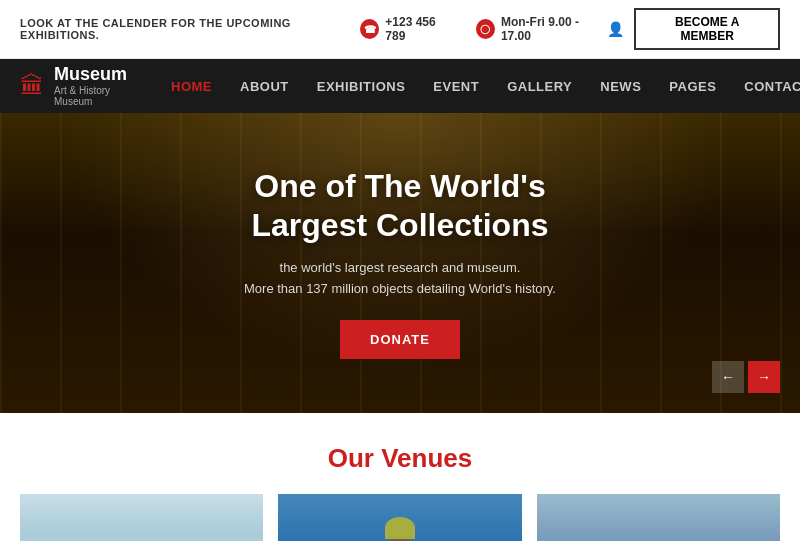 The height and width of the screenshot is (541, 800). What do you see at coordinates (400, 518) in the screenshot?
I see `venue-image-stbasil: Exhibit Showroom This historic house was…` at bounding box center [400, 518].